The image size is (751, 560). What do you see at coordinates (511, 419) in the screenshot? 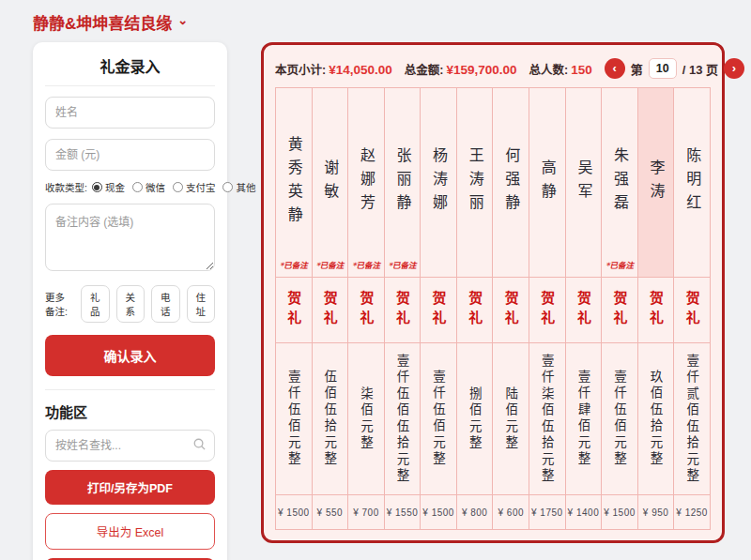
I see `amount-chinese: 陆佰元整` at bounding box center [511, 419].